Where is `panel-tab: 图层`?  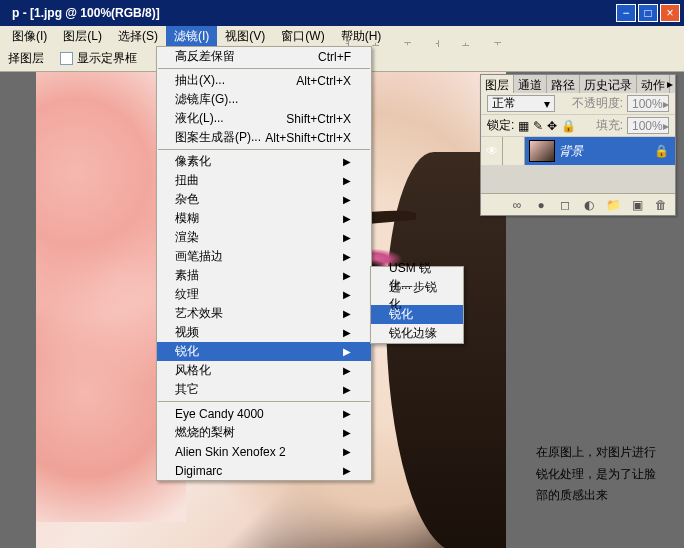
panel-tab: 图层 is located at coordinates (498, 84).